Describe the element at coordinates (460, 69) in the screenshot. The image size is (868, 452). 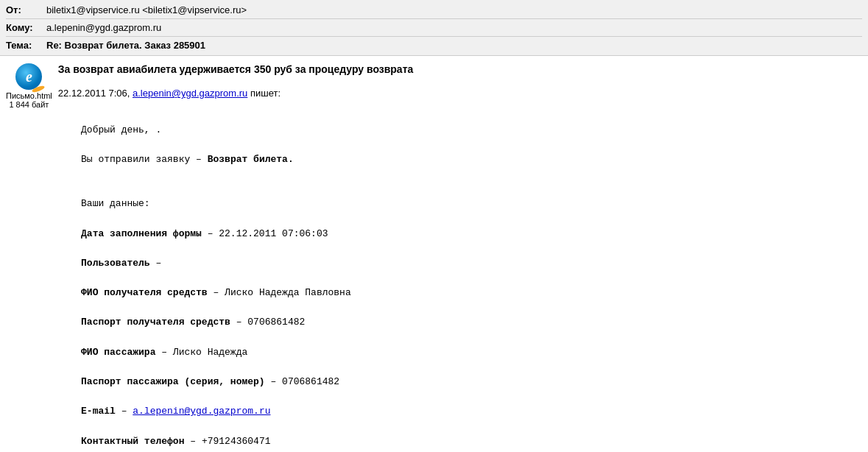
I see `email-banner: За возврат авиабилета удерживается 350 р…` at that location.